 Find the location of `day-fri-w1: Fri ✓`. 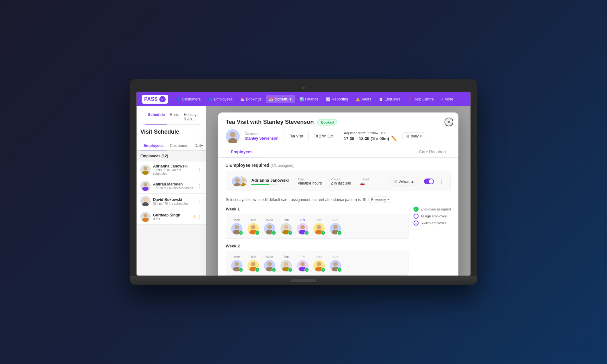

day-fri-w1: Fri ✓ is located at coordinates (303, 226).